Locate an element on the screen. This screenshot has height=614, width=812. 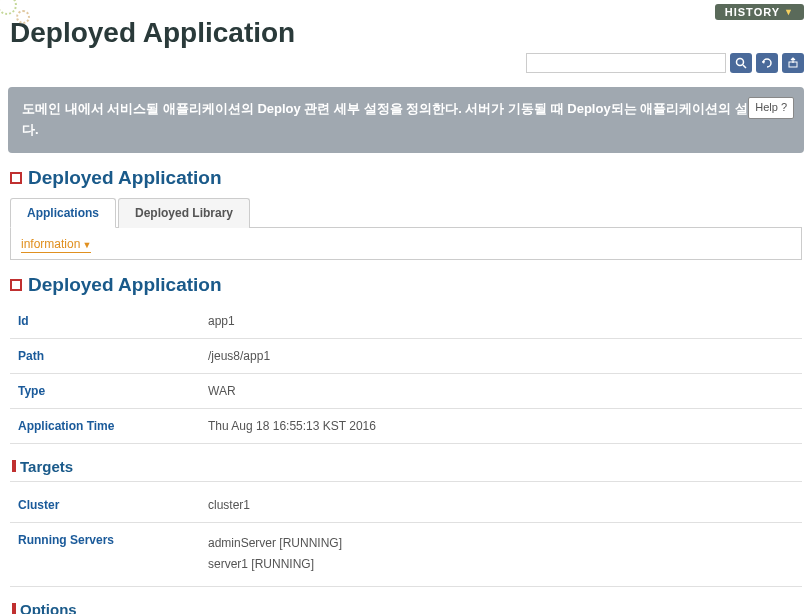
detail-label: Application Time is located at coordinates (105, 426).